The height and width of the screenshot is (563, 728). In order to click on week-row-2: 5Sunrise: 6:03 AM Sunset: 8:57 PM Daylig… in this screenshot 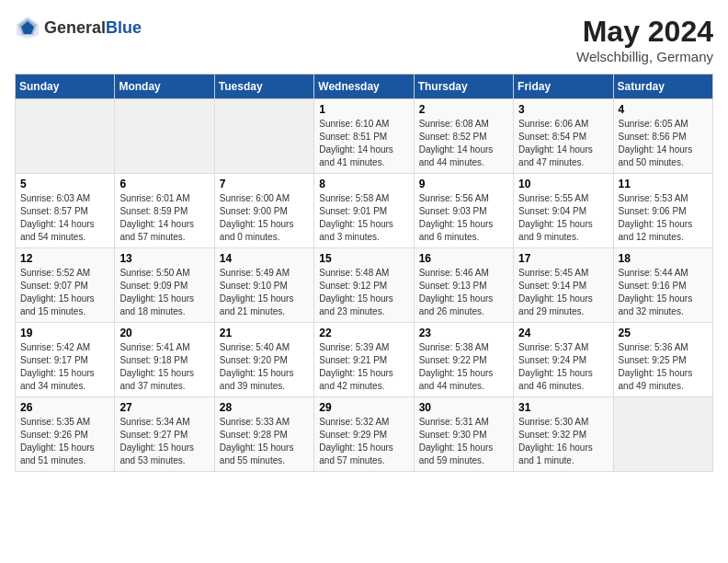, I will do `click(364, 212)`.